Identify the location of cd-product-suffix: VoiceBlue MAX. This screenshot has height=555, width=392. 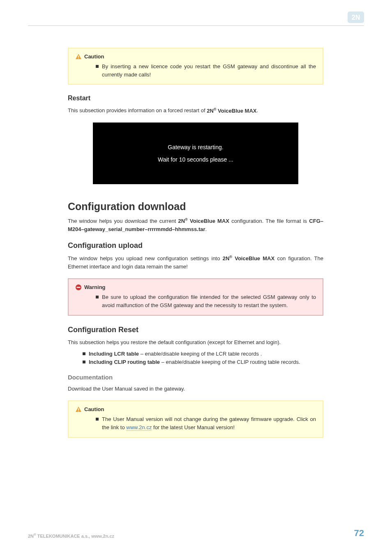
(209, 221).